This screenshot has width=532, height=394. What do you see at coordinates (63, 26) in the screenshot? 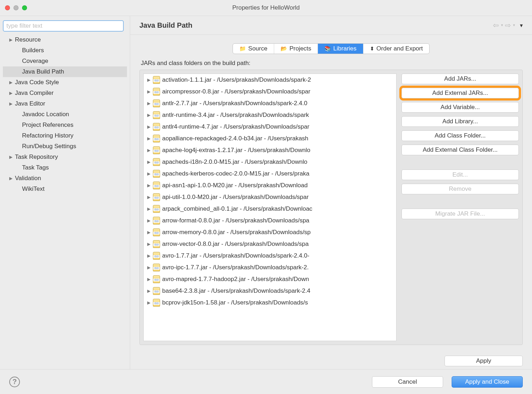
I see `filter-input` at bounding box center [63, 26].